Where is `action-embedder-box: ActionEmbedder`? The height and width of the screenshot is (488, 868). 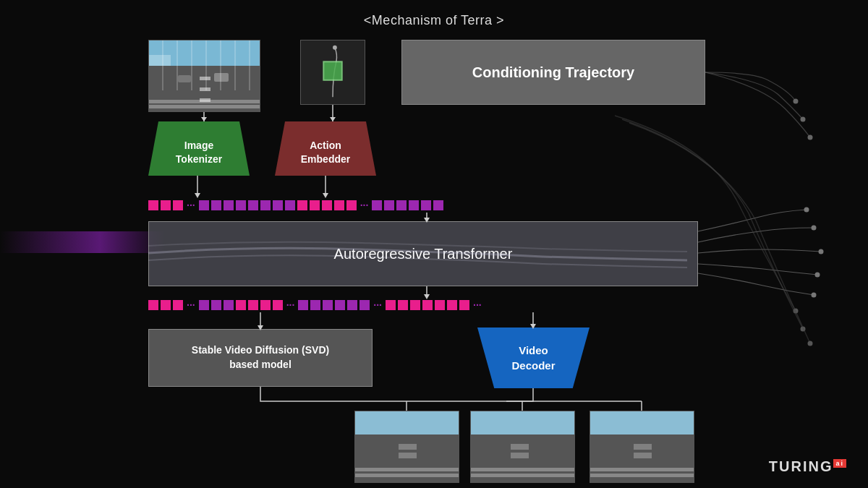 action-embedder-box: ActionEmbedder is located at coordinates (326, 149).